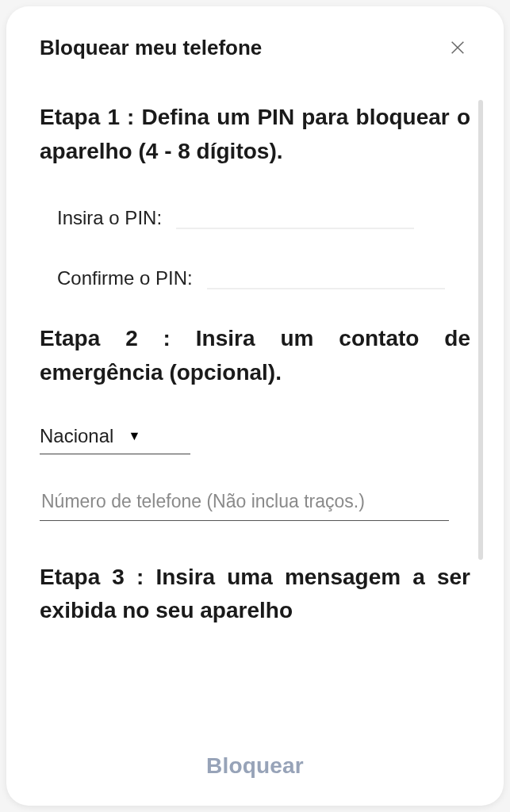  Describe the element at coordinates (255, 215) in the screenshot. I see `enter-pin-row: Insira o PIN:` at that location.